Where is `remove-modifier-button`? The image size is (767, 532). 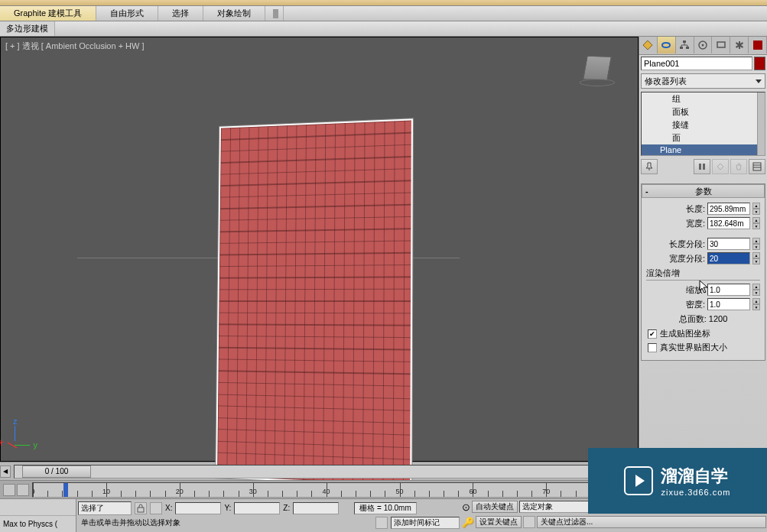 remove-modifier-button is located at coordinates (739, 167).